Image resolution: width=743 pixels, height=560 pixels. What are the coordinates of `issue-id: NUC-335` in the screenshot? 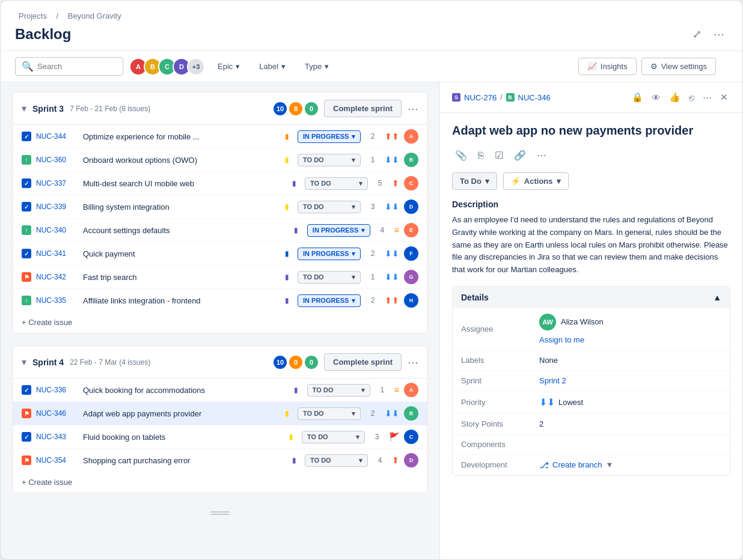 It's located at (57, 300).